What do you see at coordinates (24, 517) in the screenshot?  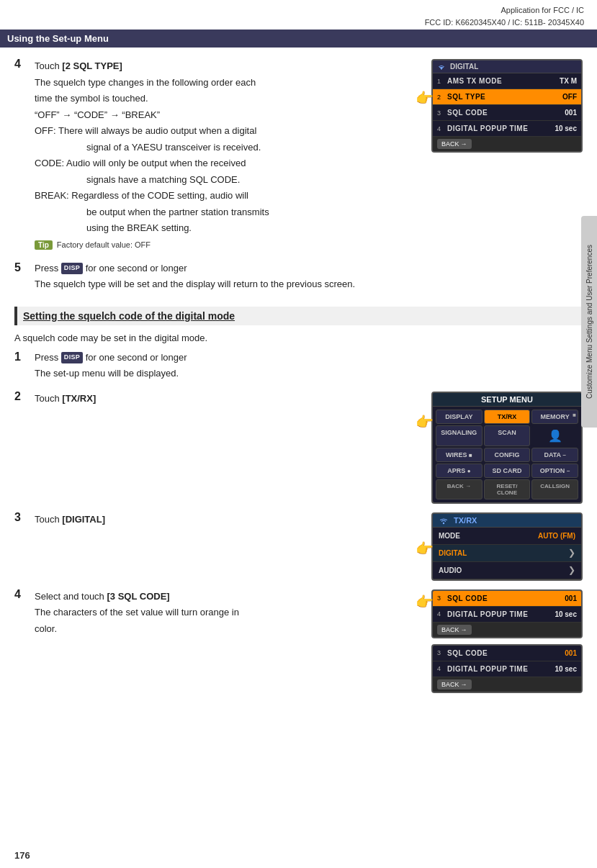 I see `s2-step-3-num: 3` at bounding box center [24, 517].